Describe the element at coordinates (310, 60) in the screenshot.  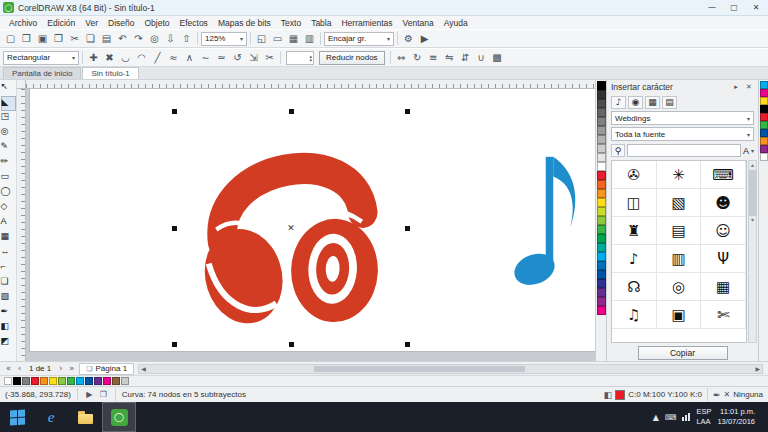
I see `stepper-down-icon: ▾` at that location.